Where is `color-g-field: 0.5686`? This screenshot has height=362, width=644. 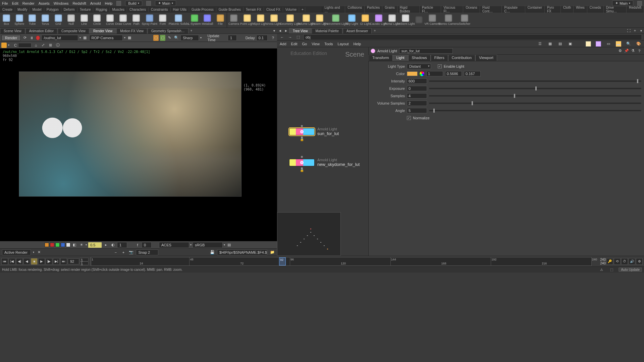 color-g-field: 0.5686 is located at coordinates (453, 74).